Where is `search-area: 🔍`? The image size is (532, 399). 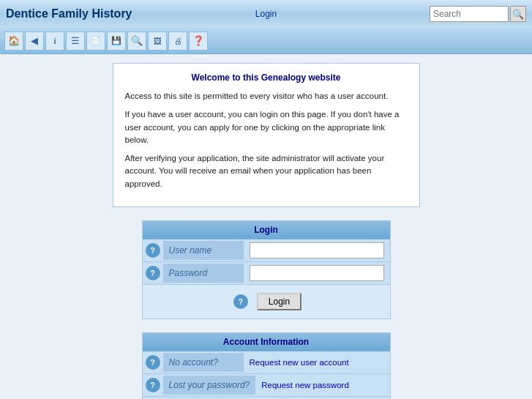 search-area: 🔍 is located at coordinates (478, 14).